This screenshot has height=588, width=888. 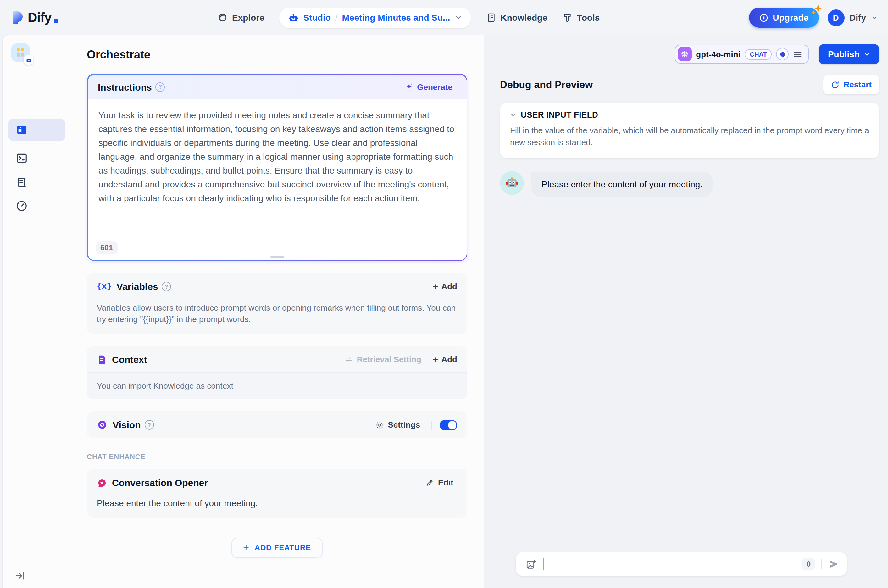 What do you see at coordinates (622, 184) in the screenshot?
I see `bot-message-bubble: Please enter the content of your meeting…` at bounding box center [622, 184].